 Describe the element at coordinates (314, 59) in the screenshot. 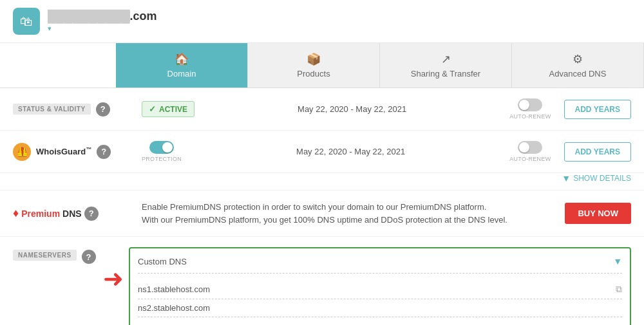

I see `box-icon: 📦` at that location.